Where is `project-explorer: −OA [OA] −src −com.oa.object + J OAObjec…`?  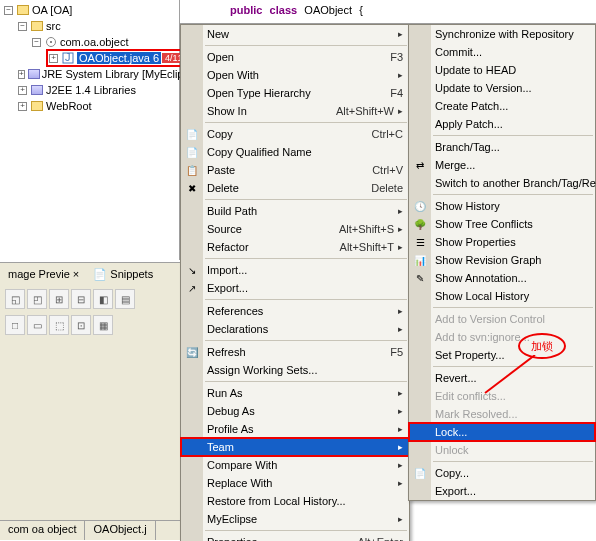 project-explorer: −OA [OA] −src −com.oa.object + J OAObjec… is located at coordinates (90, 130).